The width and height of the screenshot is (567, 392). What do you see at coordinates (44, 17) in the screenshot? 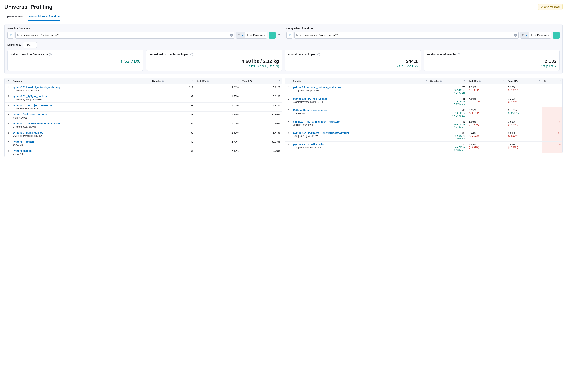
I see `tab-differential-topn: Differential TopN functions` at bounding box center [44, 17].